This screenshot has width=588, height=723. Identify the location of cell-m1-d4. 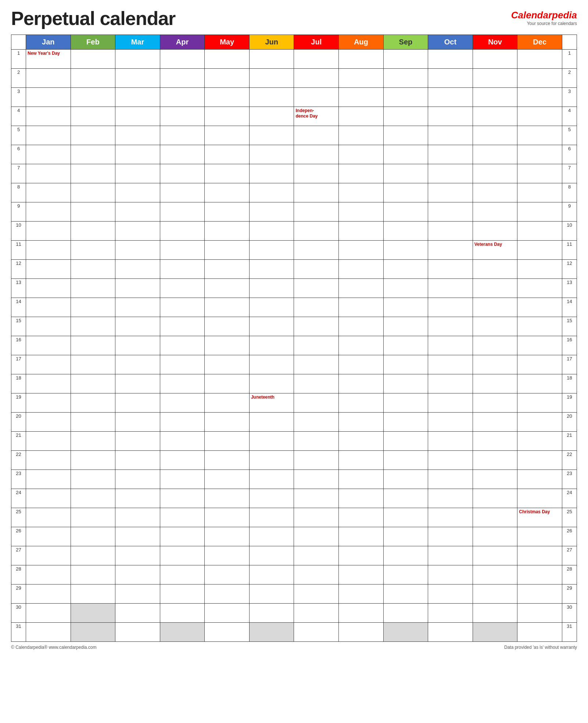
(49, 116).